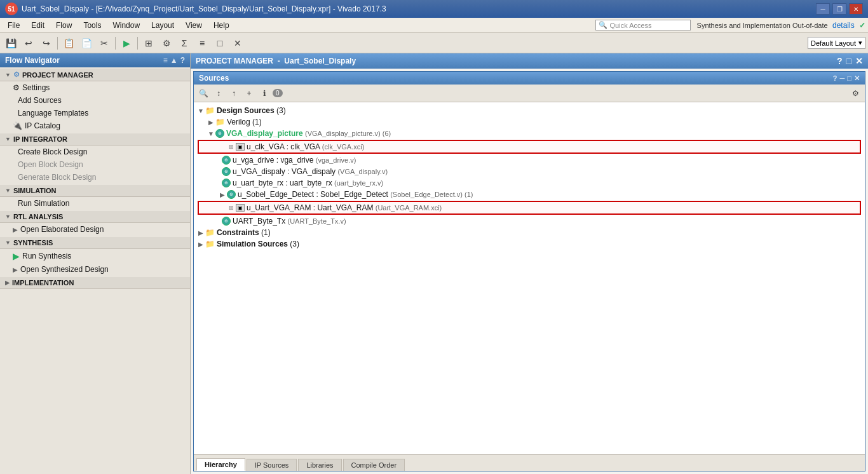 Image resolution: width=868 pixels, height=474 pixels. Describe the element at coordinates (220, 43) in the screenshot. I see `window-button: □` at that location.